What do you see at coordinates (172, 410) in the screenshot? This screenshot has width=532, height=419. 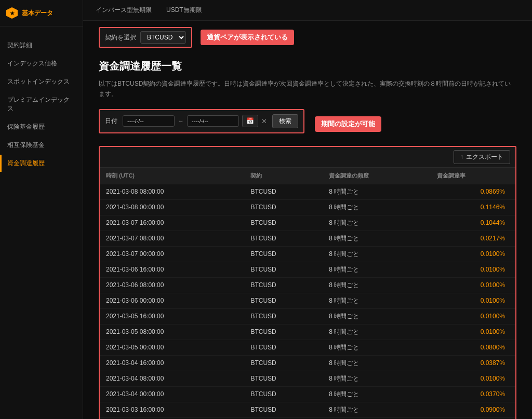 I see `table-cell: 2021-03-03 16:00:00` at bounding box center [172, 410].